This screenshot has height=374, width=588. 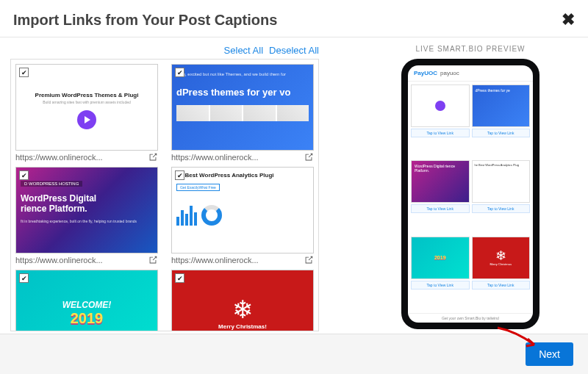 What do you see at coordinates (87, 107) in the screenshot?
I see `post-thumbnail: ✔ Premium WordPress Themes & Plugi Build…` at bounding box center [87, 107].